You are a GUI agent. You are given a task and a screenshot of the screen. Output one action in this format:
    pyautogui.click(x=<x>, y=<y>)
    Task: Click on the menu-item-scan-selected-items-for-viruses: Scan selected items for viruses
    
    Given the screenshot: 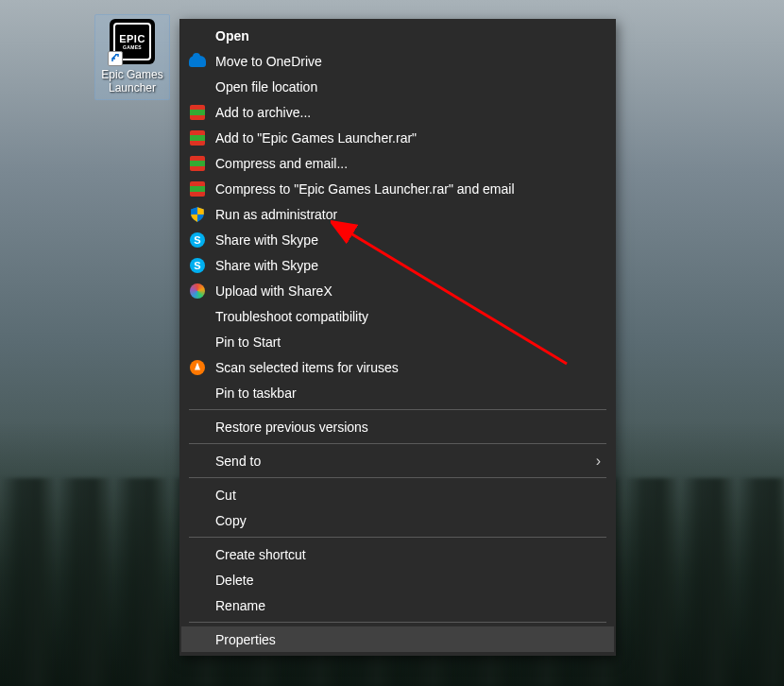 What is the action you would take?
    pyautogui.click(x=398, y=367)
    